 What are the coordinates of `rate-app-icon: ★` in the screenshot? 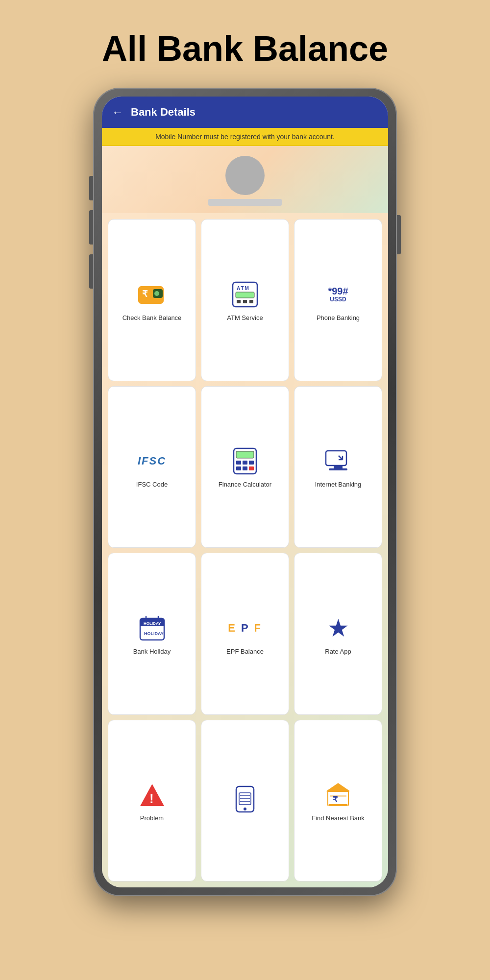 It's located at (338, 628).